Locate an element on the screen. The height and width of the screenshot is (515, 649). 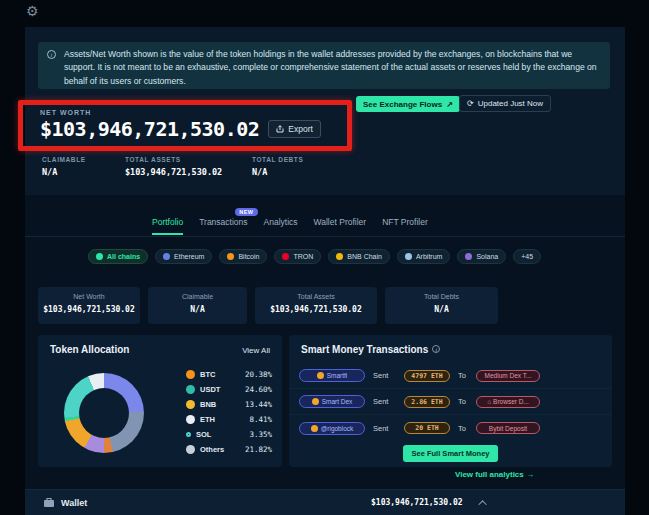
chip-bnb-chain: BNB Chain is located at coordinates (359, 256).